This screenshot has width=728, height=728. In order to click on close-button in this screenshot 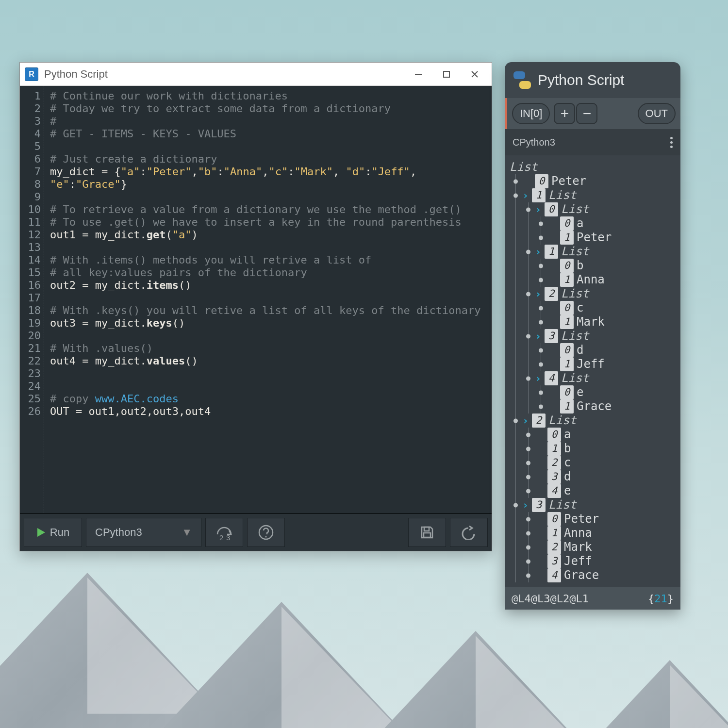, I will do `click(475, 74)`.